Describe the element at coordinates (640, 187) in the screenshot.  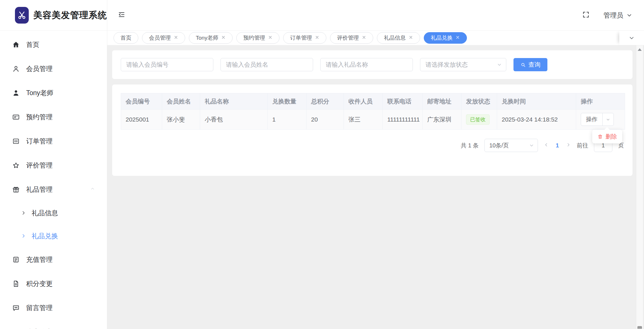
I see `vertical-scrollbar` at that location.